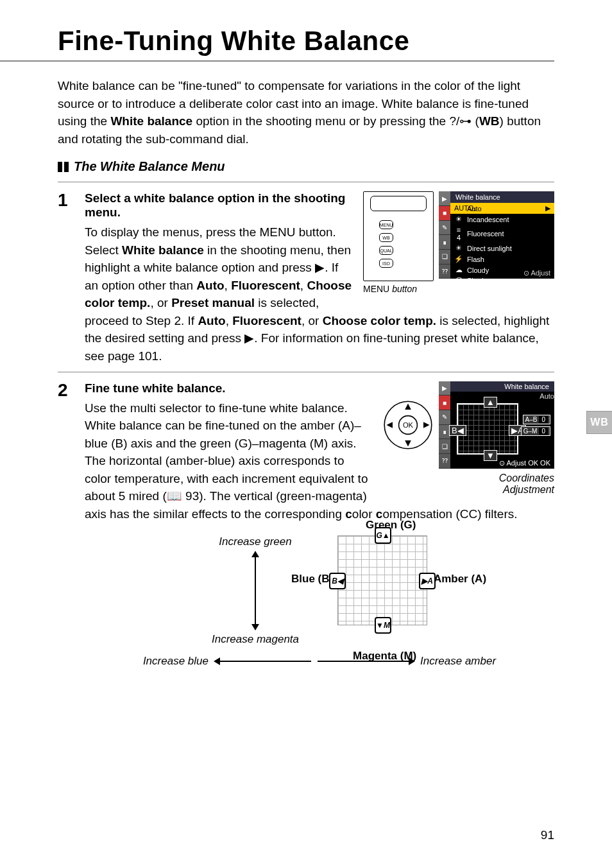  I want to click on grid-footer: ⊙ Adjust OK OK, so click(525, 464).